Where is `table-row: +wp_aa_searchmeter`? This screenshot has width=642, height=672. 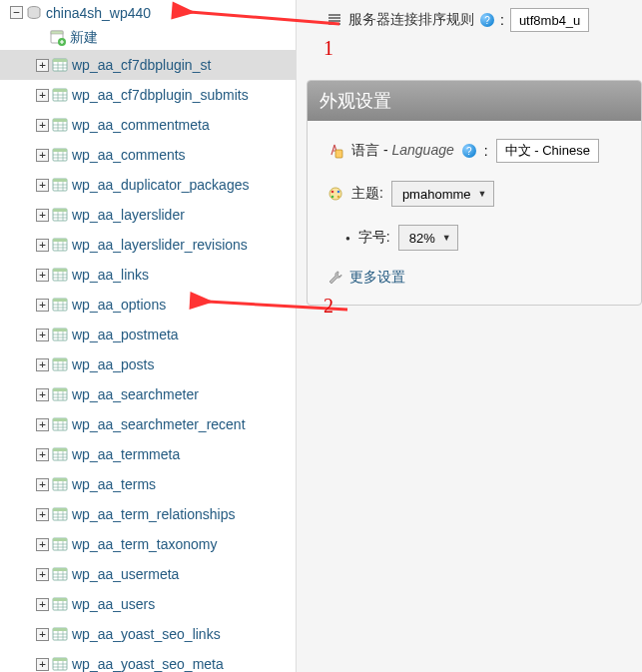 table-row: +wp_aa_searchmeter is located at coordinates (148, 394).